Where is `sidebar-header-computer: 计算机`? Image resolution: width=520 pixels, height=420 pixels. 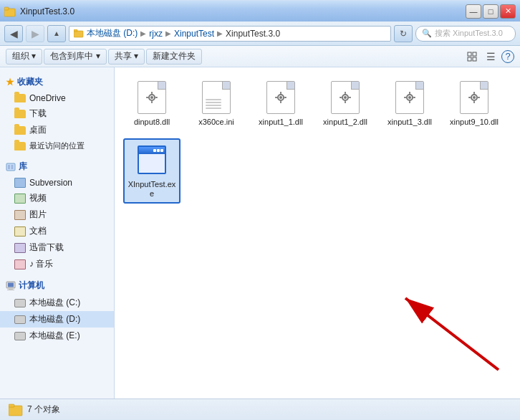
sidebar-header-computer: 计算机 is located at coordinates (57, 285).